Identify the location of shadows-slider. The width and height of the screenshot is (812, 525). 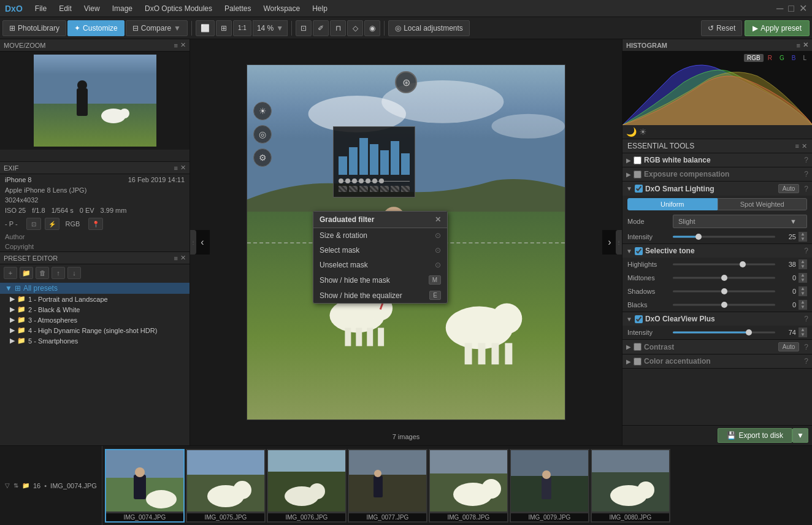
(724, 291).